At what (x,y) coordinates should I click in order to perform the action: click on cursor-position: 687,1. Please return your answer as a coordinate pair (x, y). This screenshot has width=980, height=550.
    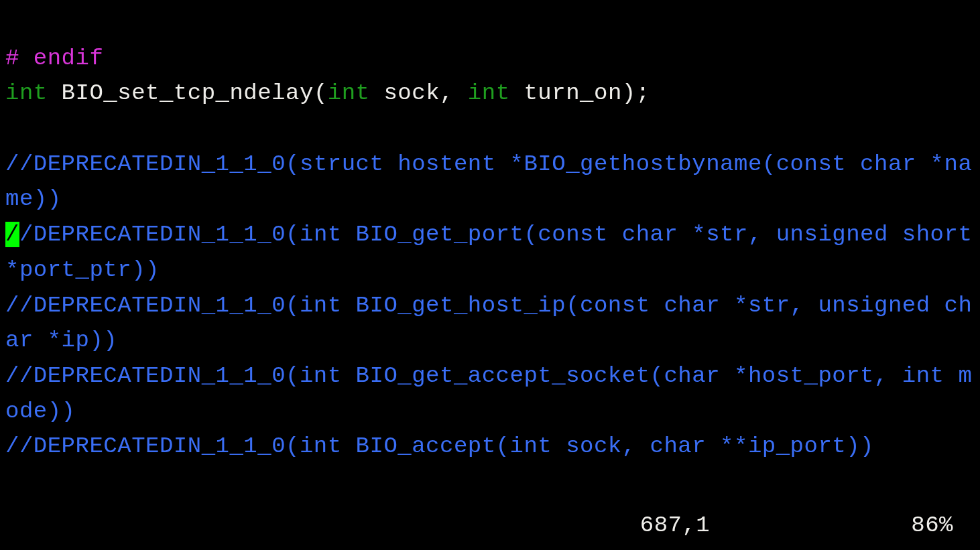
    Looking at the image, I should click on (676, 525).